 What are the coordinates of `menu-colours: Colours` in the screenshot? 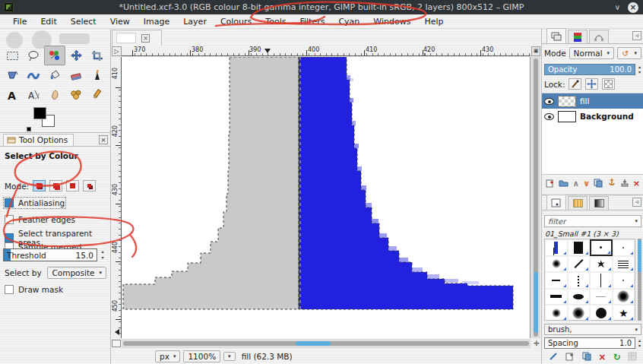 It's located at (236, 21).